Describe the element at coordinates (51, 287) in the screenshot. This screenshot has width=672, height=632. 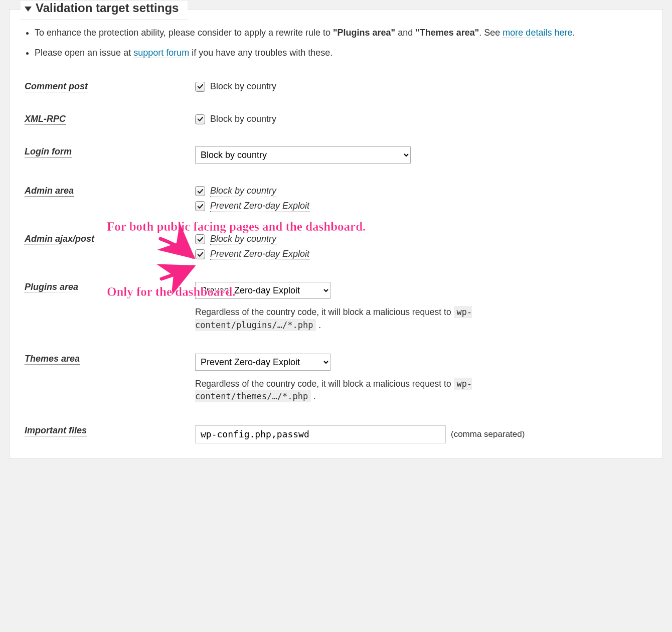
I see `label-plugins-area: Plugins area` at that location.